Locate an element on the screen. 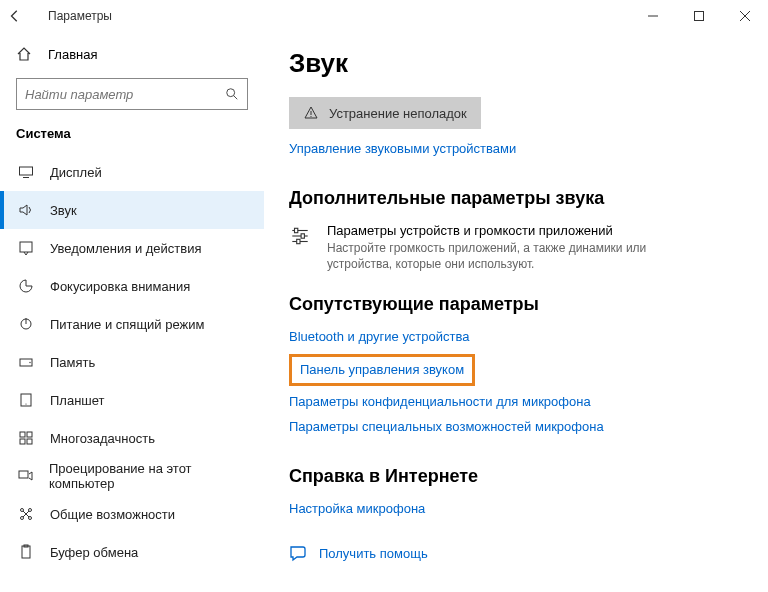 The height and width of the screenshot is (592, 768). sidebar-item-label: Уведомления и действия is located at coordinates (126, 248).